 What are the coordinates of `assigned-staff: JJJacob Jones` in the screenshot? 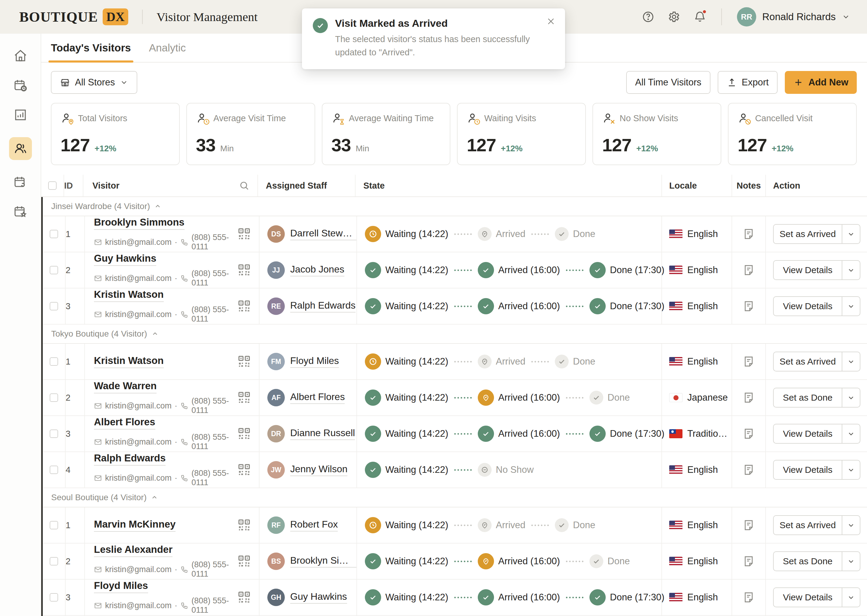 It's located at (306, 270).